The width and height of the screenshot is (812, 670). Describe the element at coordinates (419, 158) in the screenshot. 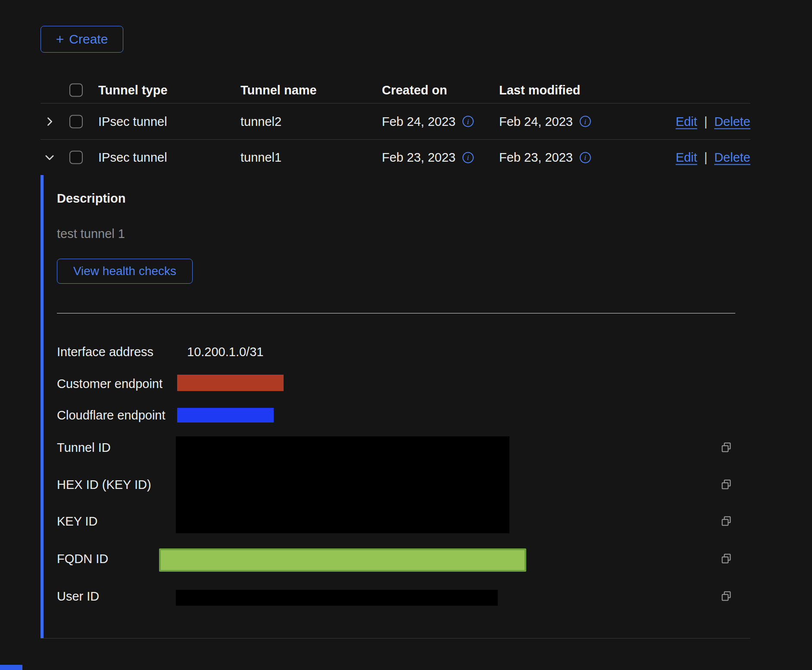

I see `created-on-value: Feb 23, 2023` at that location.